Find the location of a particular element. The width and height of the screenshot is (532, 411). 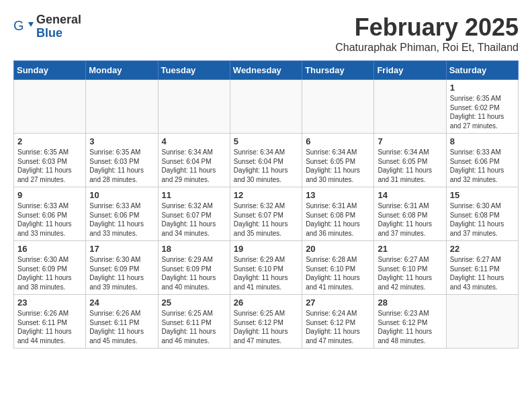

day-number: 19 is located at coordinates (266, 248).